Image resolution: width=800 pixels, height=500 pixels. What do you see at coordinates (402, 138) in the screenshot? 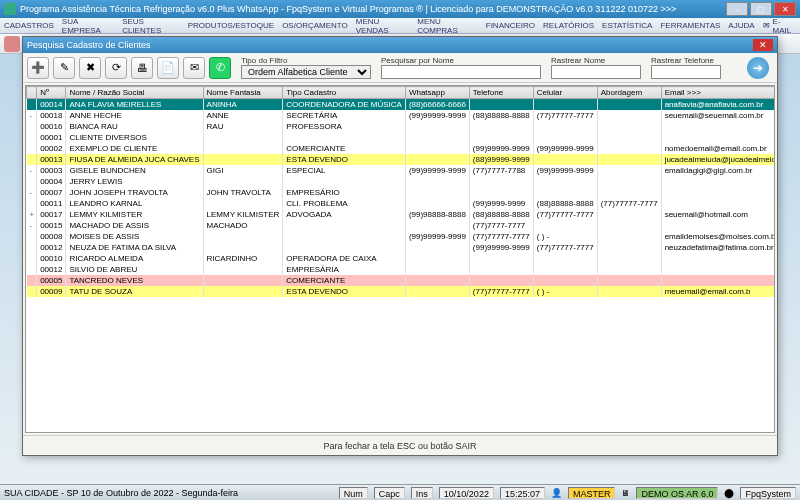
I see `table-row: 00001CLIENTE DIVERSOS` at bounding box center [402, 138].